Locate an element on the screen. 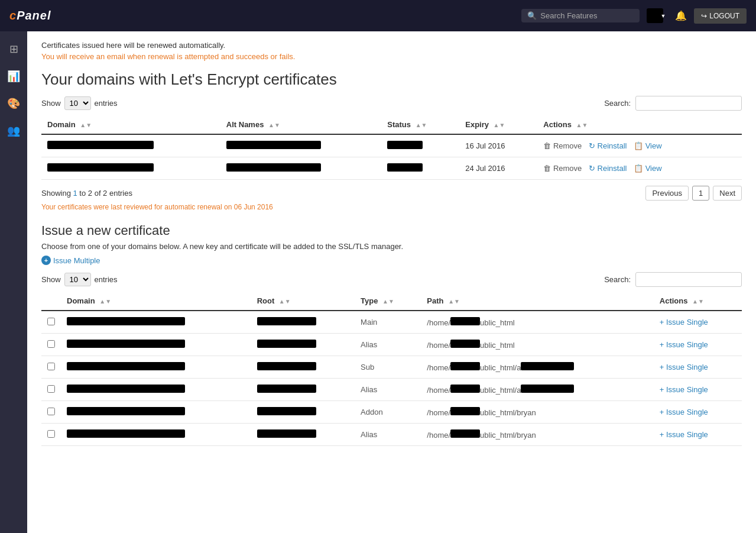 The width and height of the screenshot is (756, 533). sidebar-item-stats: 📊 is located at coordinates (14, 76).